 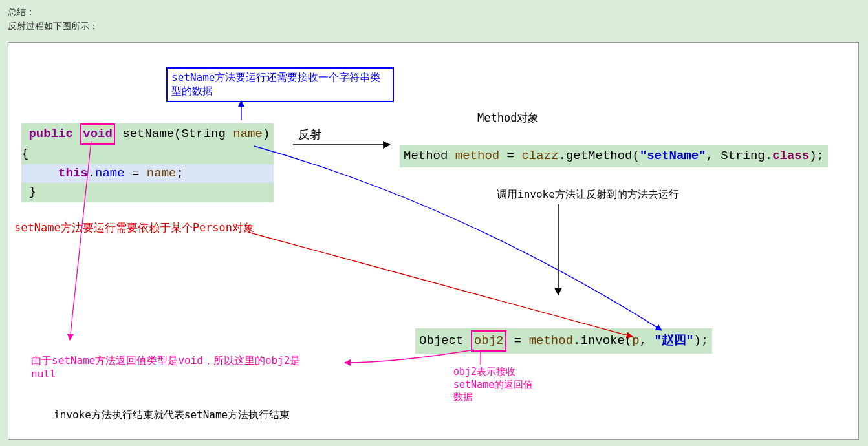 What do you see at coordinates (588, 195) in the screenshot?
I see `invoke-call-label: 调用invoke方法让反射到的方法去运行` at bounding box center [588, 195].